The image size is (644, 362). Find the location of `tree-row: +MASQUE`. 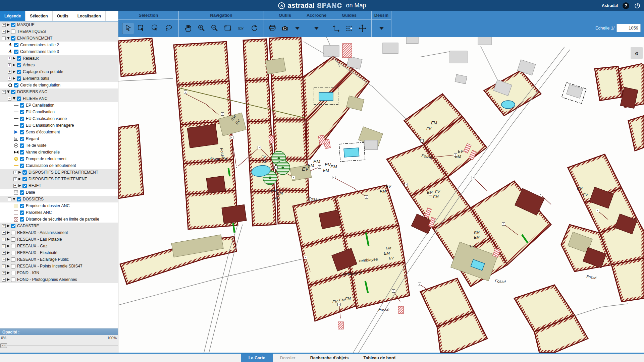

tree-row: +MASQUE is located at coordinates (59, 25).